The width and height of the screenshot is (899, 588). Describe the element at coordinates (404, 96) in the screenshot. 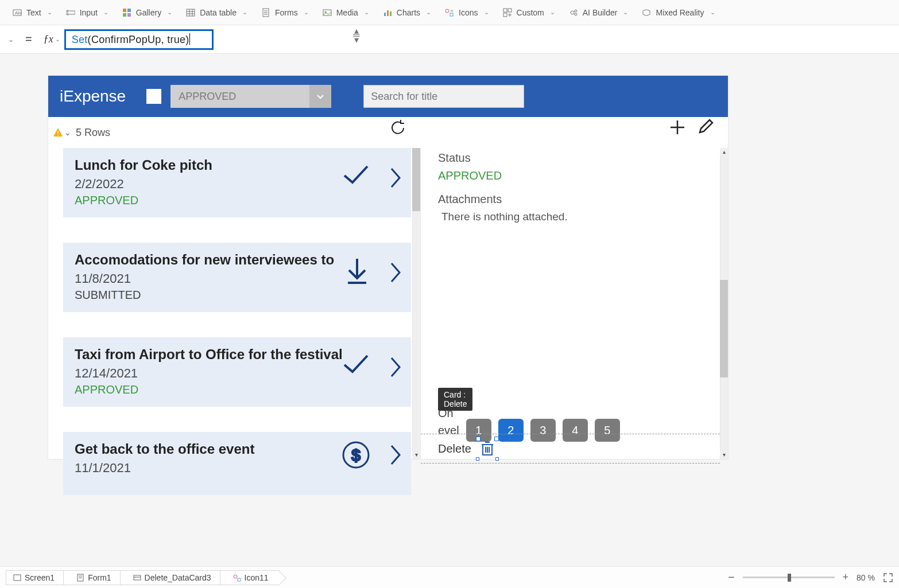

I see `search-placeholder: Search for title` at that location.